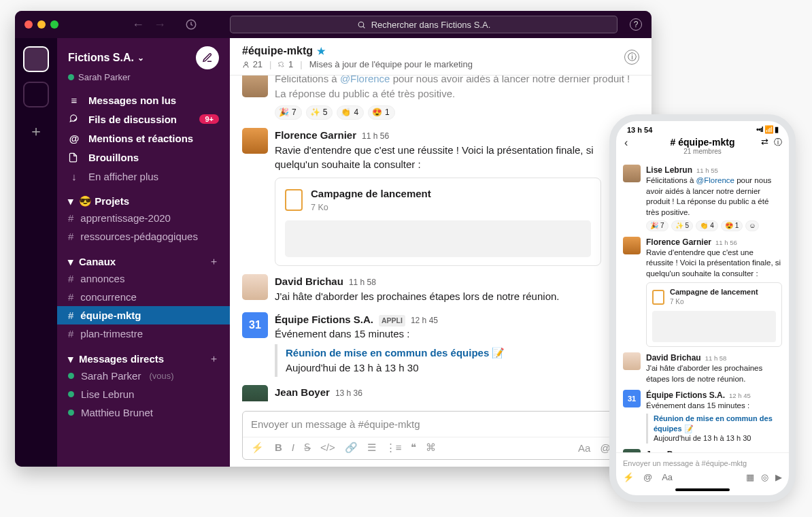  Describe the element at coordinates (143, 218) in the screenshot. I see `channel-apprentissage-2020: # apprentissage-2020` at that location.